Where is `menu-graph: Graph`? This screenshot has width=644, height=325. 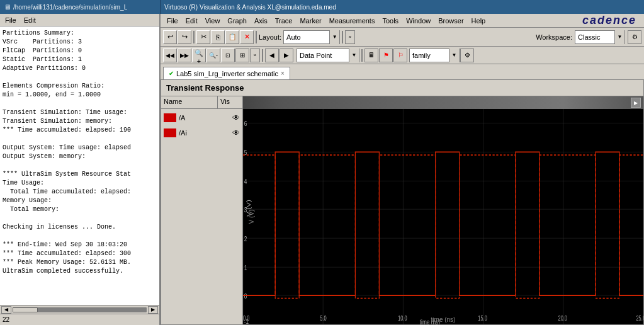
menu-graph: Graph is located at coordinates (237, 21).